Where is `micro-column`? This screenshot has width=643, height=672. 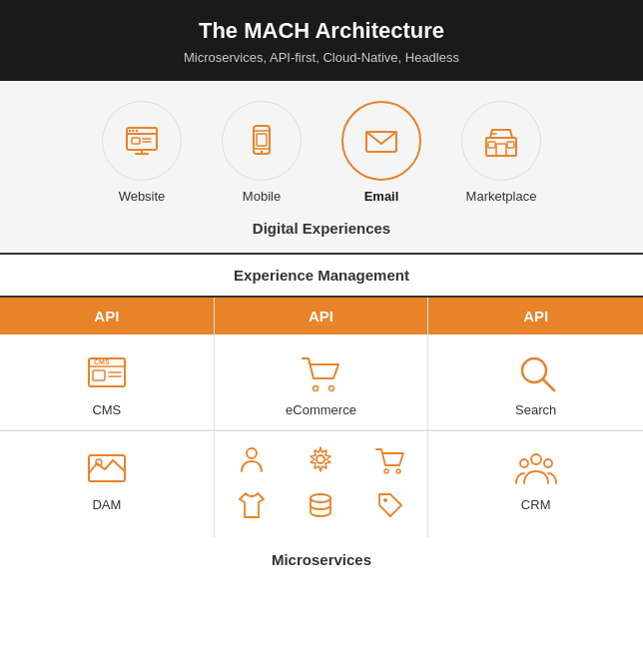 micro-column is located at coordinates (322, 484).